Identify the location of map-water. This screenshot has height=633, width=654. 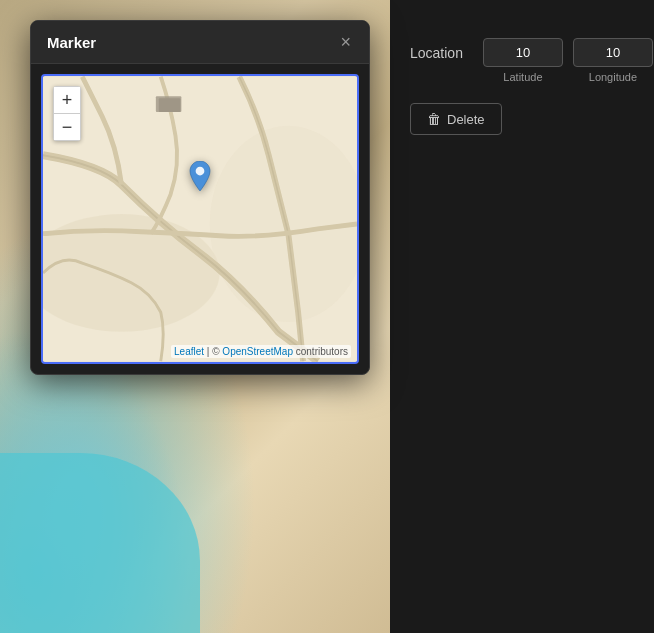
(100, 543).